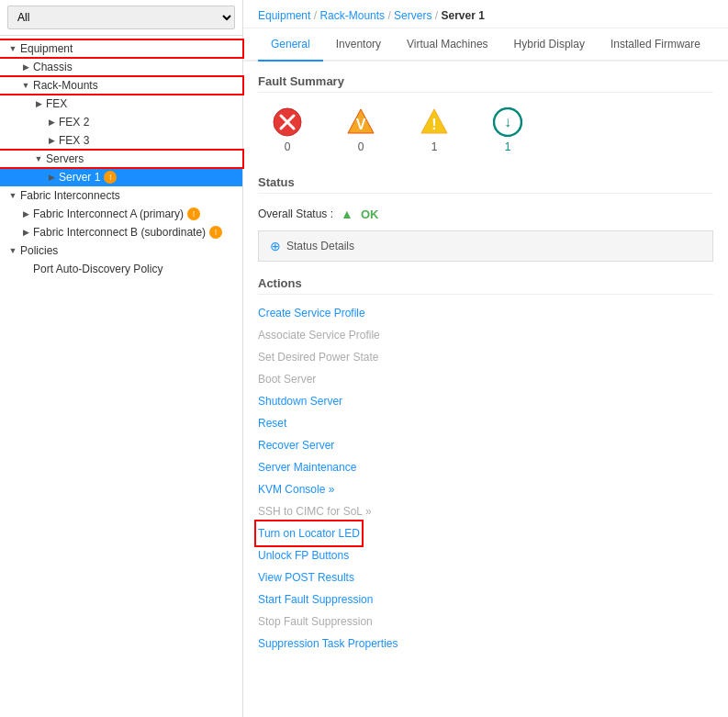  What do you see at coordinates (79, 177) in the screenshot?
I see `tree-label-server1: Server 1` at bounding box center [79, 177].